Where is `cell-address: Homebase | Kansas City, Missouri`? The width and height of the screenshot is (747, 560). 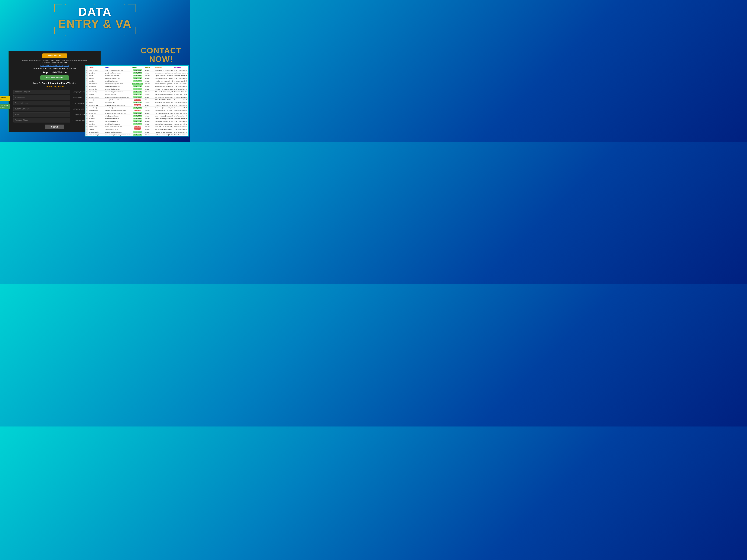 cell-address: Homebase | Kansas City, Missouri is located at coordinates (163, 122).